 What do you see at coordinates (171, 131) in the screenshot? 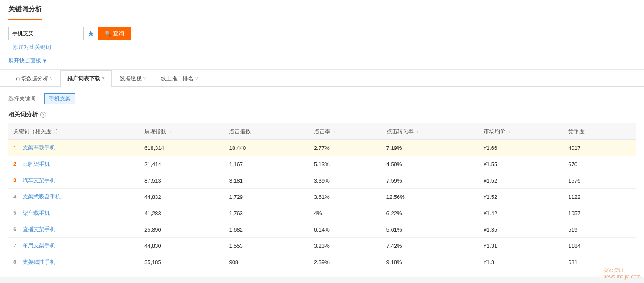
I see `sort-impression-icon: ↑` at bounding box center [171, 131].